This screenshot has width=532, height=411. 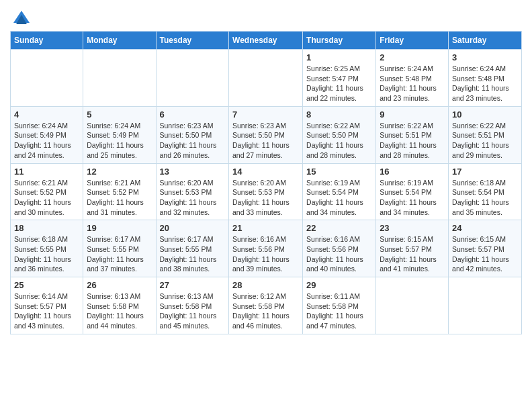 I want to click on calendar-cell: 21Sunrise: 6:16 AM Sunset: 5:56 PM Dayli…, so click(x=266, y=248).